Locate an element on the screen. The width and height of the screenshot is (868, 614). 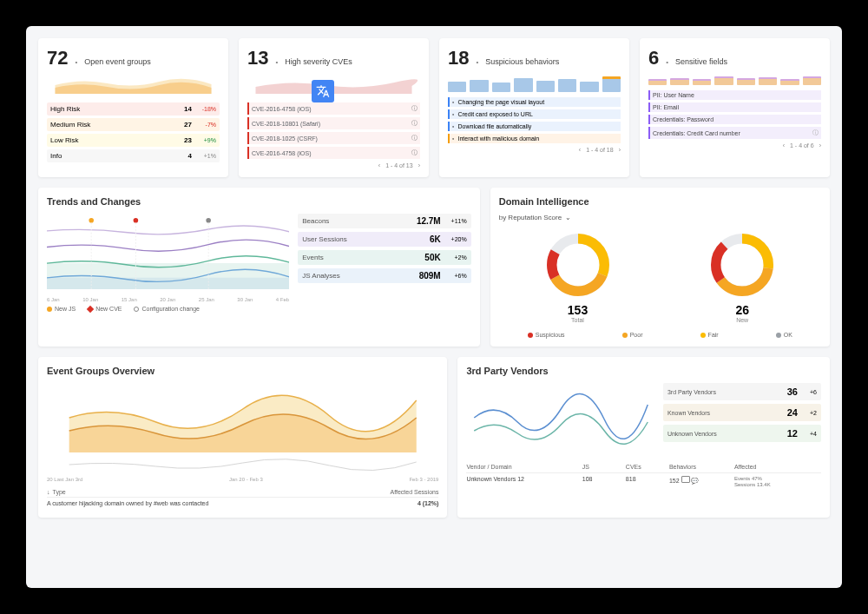
card-behaviors: 18• Suspicious behaviors ▫Changing the p… is located at coordinates (535, 108).